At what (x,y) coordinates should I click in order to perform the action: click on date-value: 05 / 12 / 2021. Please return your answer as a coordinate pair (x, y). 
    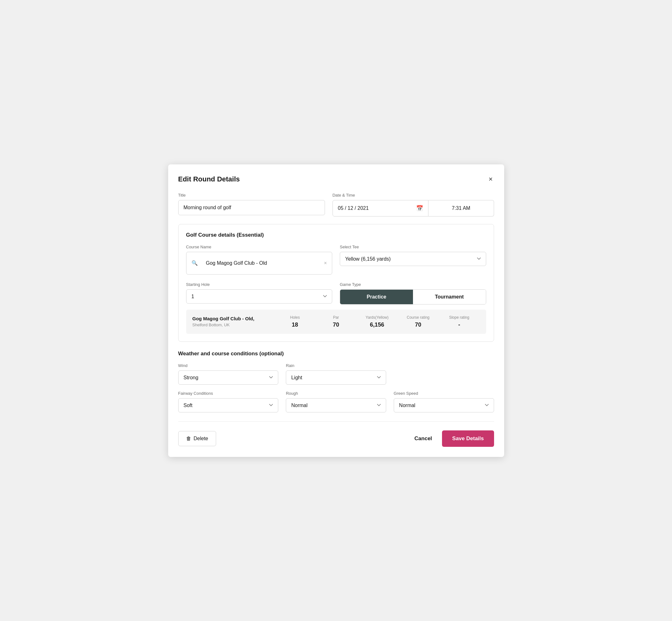
    Looking at the image, I should click on (353, 208).